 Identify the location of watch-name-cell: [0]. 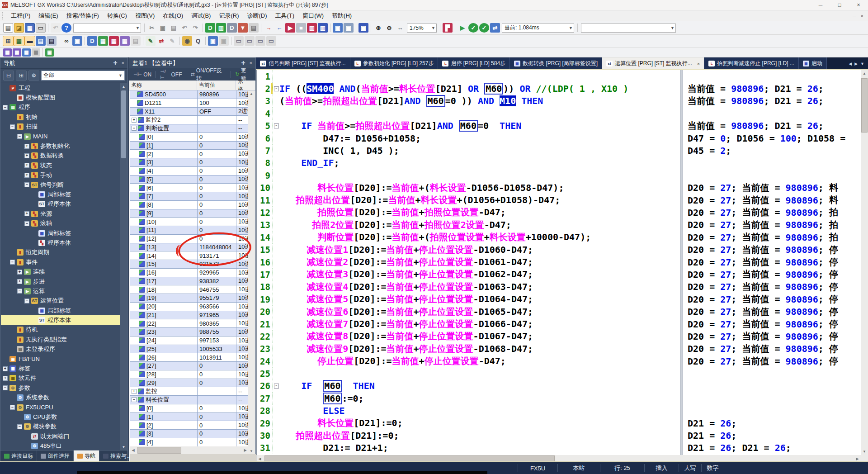
(164, 409).